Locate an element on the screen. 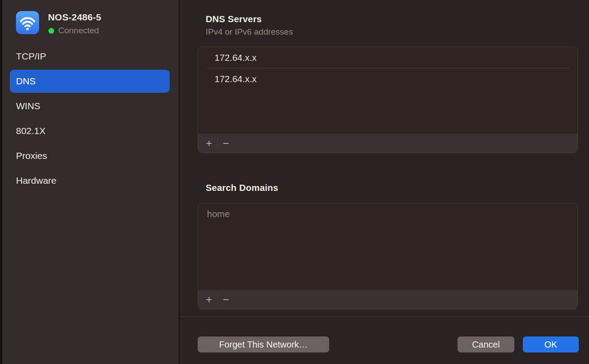 The image size is (589, 364). dns-servers-title: DNS Servers is located at coordinates (234, 19).